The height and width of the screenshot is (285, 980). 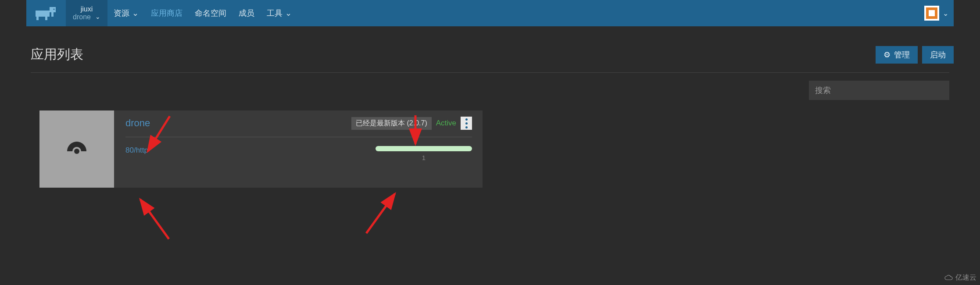 What do you see at coordinates (960, 278) in the screenshot?
I see `watermark: 亿速云` at bounding box center [960, 278].